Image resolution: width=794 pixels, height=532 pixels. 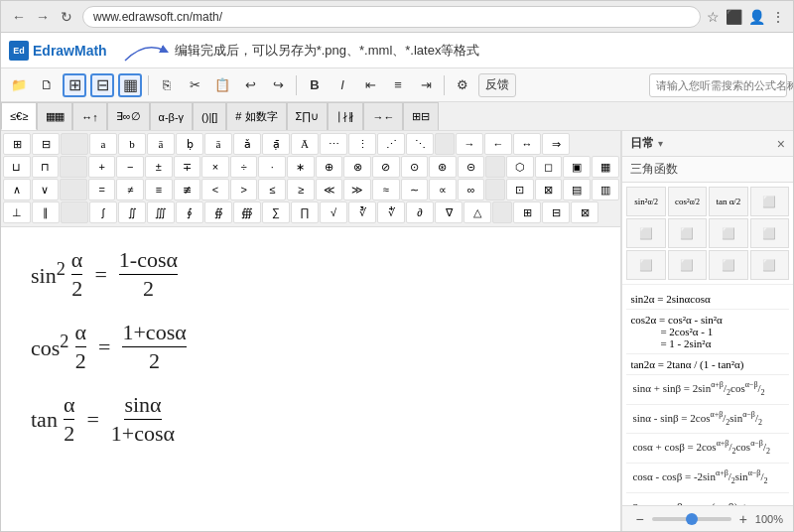 What do you see at coordinates (725, 85) in the screenshot?
I see `search-input` at bounding box center [725, 85].